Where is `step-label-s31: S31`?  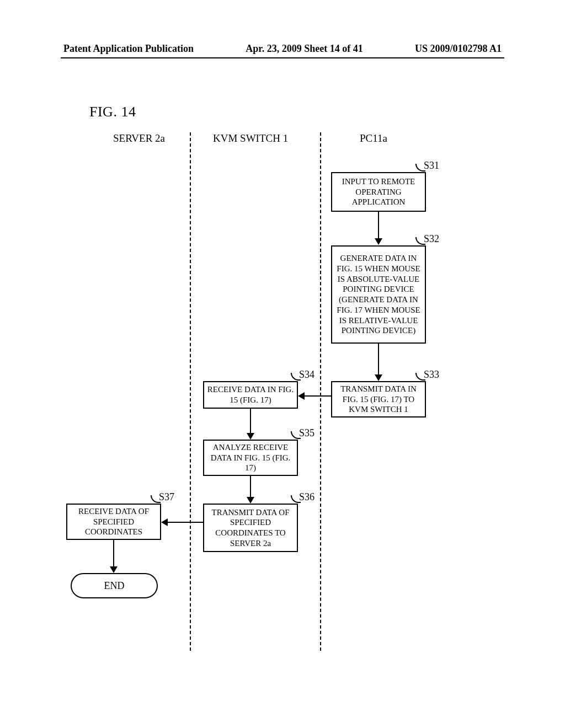
step-label-s31: S31 is located at coordinates (431, 165).